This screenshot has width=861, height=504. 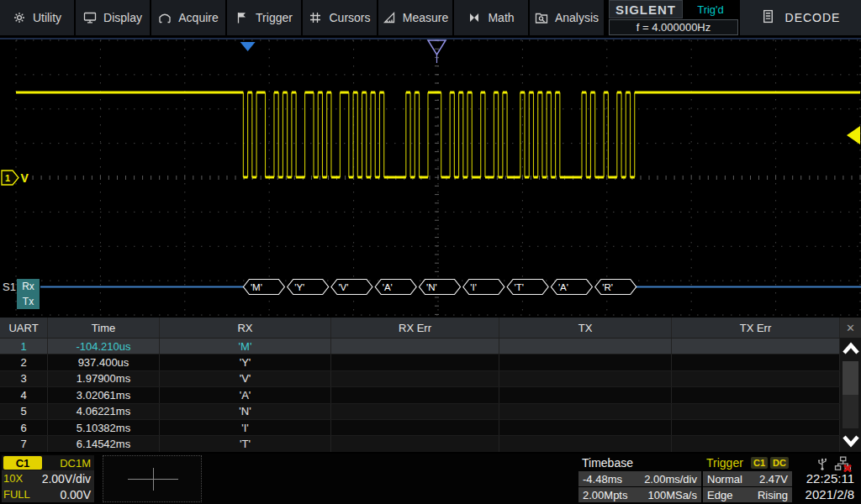 What do you see at coordinates (24, 328) in the screenshot?
I see `table-header-uart: UART` at bounding box center [24, 328].